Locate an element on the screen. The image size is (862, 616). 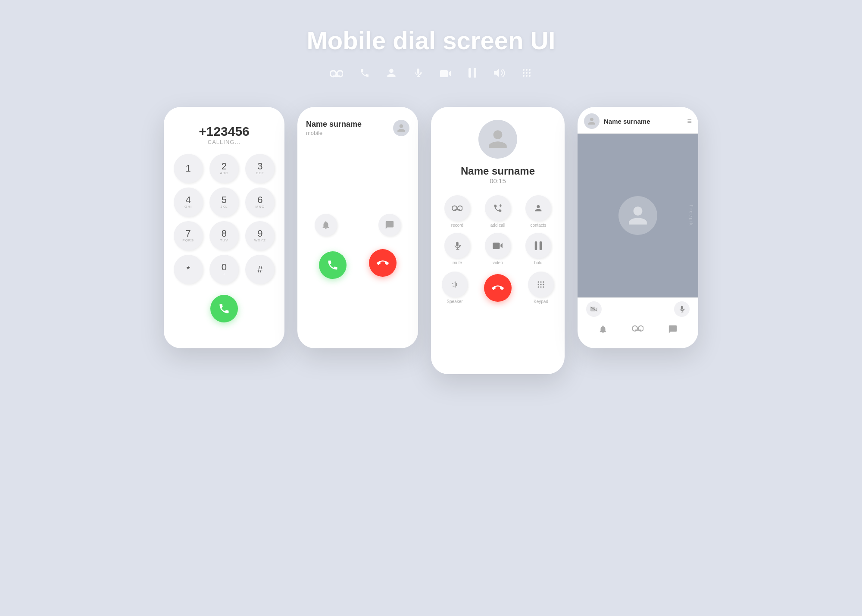
quick-actions is located at coordinates (358, 225).